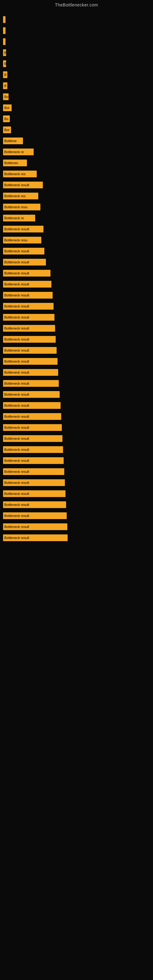 This screenshot has width=153, height=980. Describe the element at coordinates (15, 163) in the screenshot. I see `bar-label: Bottlenec` at that location.